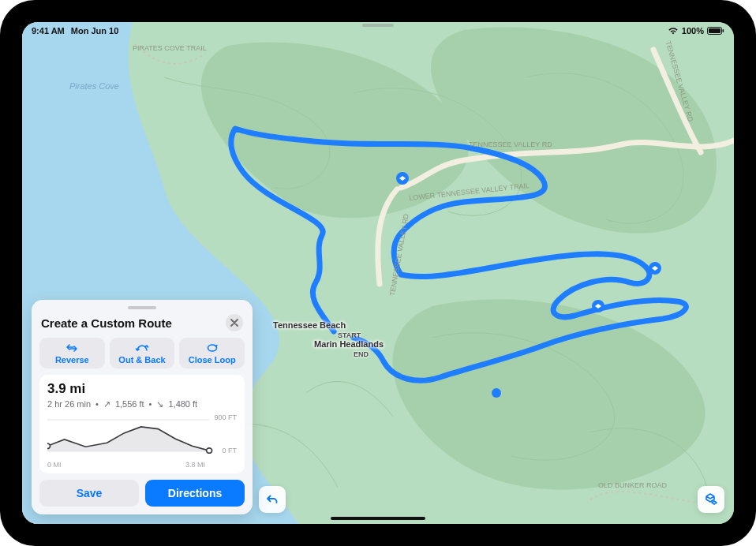 This screenshot has height=546, width=756. I want to click on stats-card: 3.9 mi 2 hr 26 min • ↗ 1,556 ft • ↘ 1,48…, so click(142, 424).